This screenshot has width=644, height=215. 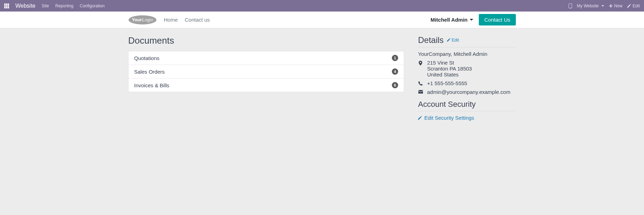 What do you see at coordinates (455, 40) in the screenshot?
I see `edit-details-label: Edit` at bounding box center [455, 40].